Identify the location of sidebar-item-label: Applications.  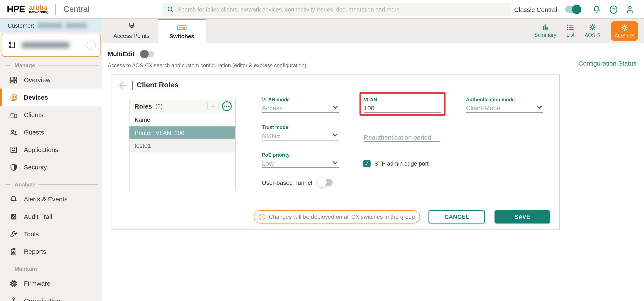
(41, 150).